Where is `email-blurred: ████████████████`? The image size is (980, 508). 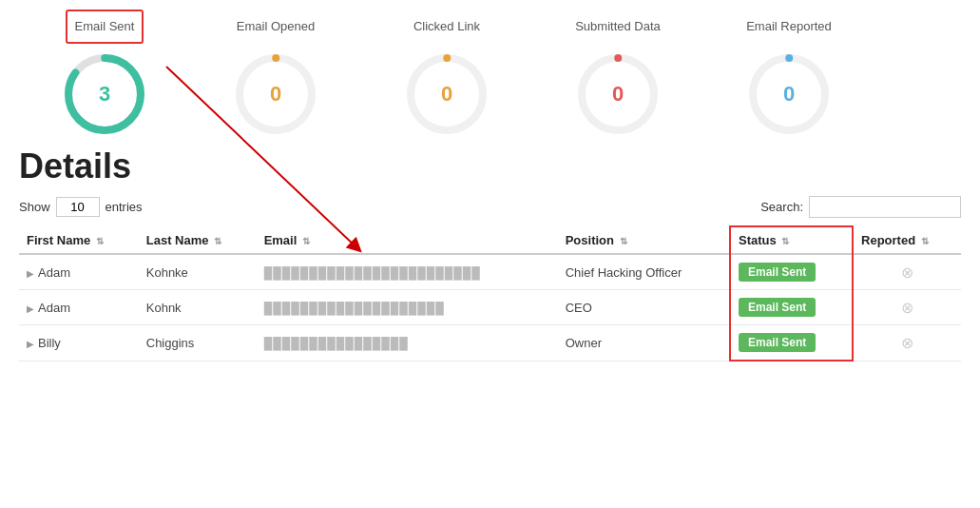 email-blurred: ████████████████ is located at coordinates (336, 343).